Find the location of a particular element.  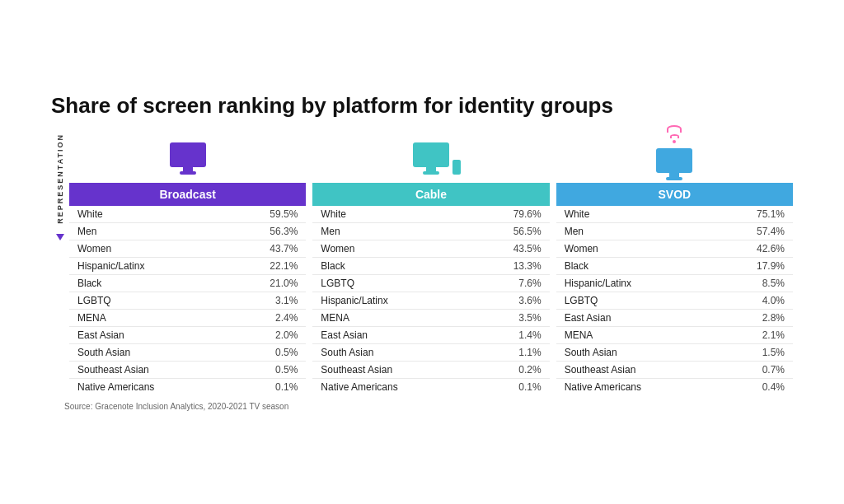

row-value: 2.4% is located at coordinates (269, 318).